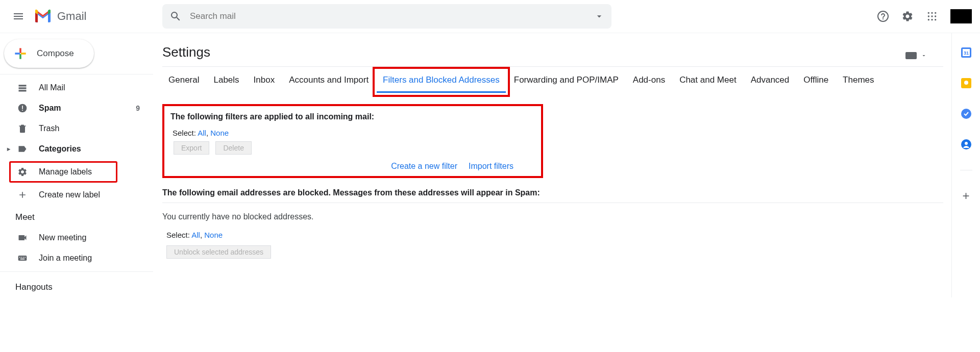  What do you see at coordinates (491, 166) in the screenshot?
I see `import-filters-link: Import filters` at bounding box center [491, 166].